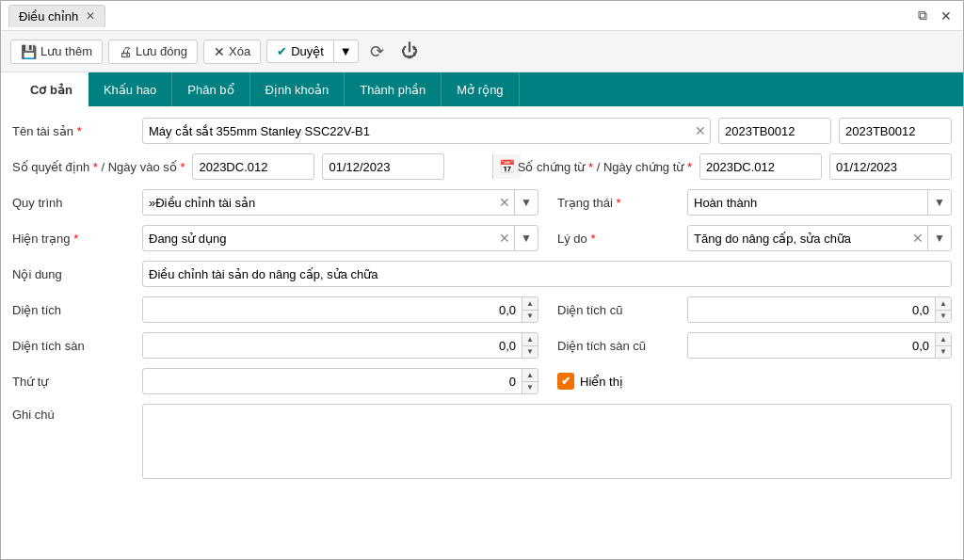 This screenshot has width=964, height=560. What do you see at coordinates (297, 89) in the screenshot?
I see `tab-dinh-khoan: Định khoản` at bounding box center [297, 89].